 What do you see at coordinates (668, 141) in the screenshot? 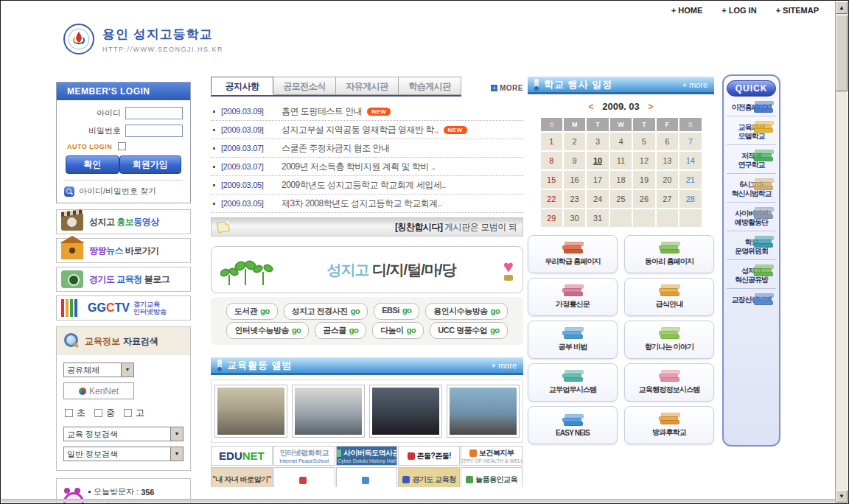
I see `calendar-day-6: 6` at bounding box center [668, 141].